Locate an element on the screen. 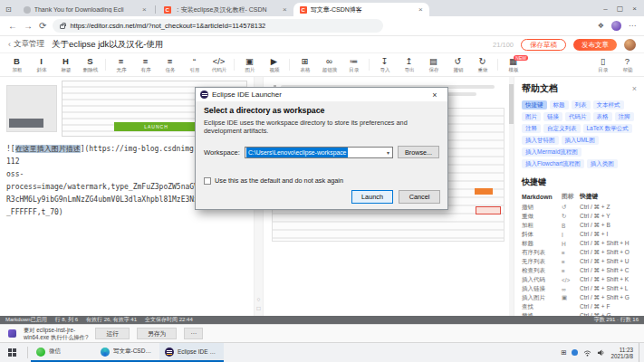  run-button: 运行 is located at coordinates (112, 333).